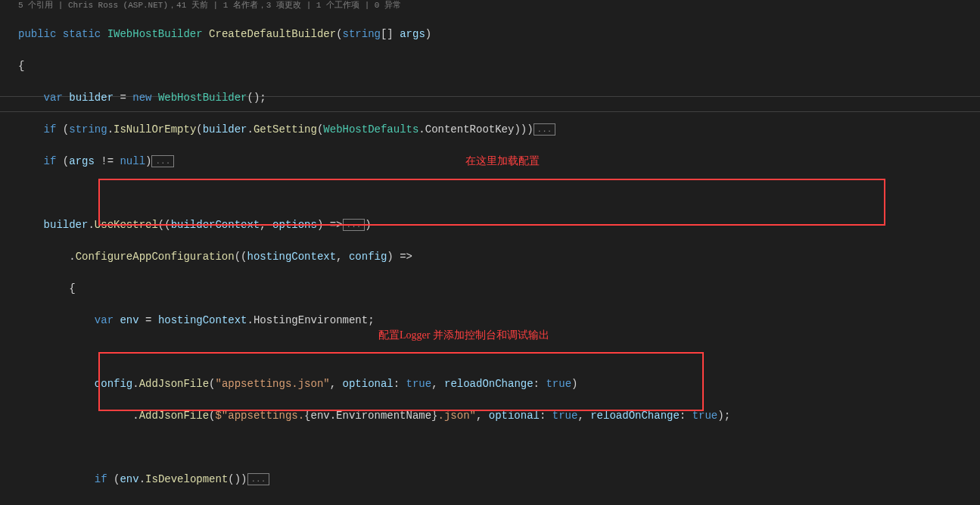 Image resolution: width=980 pixels, height=505 pixels. What do you see at coordinates (203, 98) in the screenshot?
I see `type-WebHostBuilder: WebHostBuilder` at bounding box center [203, 98].